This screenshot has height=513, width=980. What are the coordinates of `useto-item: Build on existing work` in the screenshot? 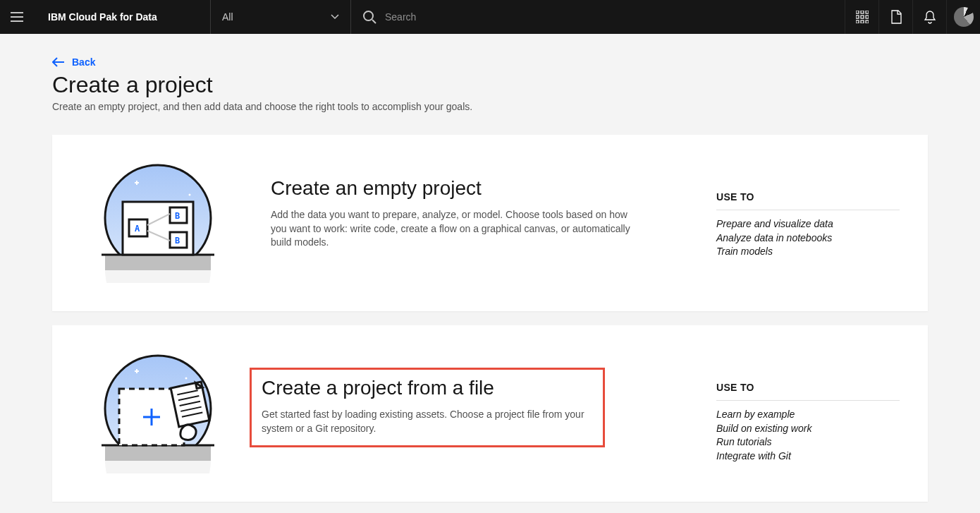 It's located at (808, 429).